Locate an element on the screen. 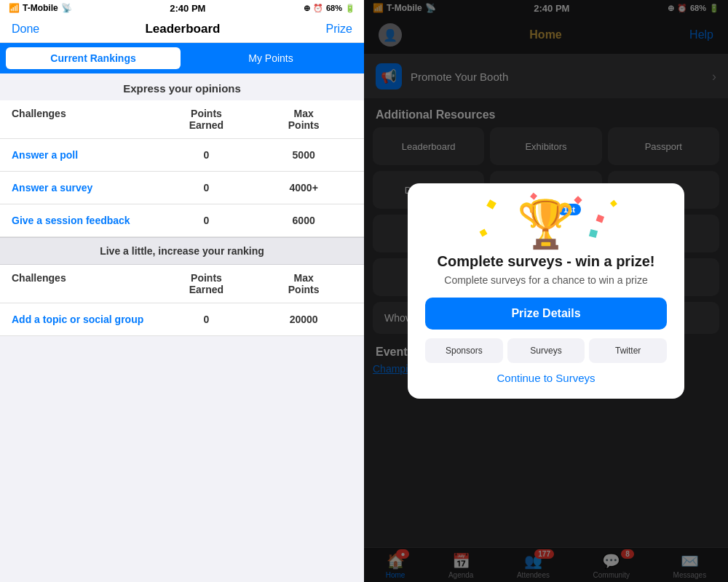 Image resolution: width=728 pixels, height=582 pixels. table-express: Challenges PointsEarned MaxPoints Answer… is located at coordinates (182, 169).